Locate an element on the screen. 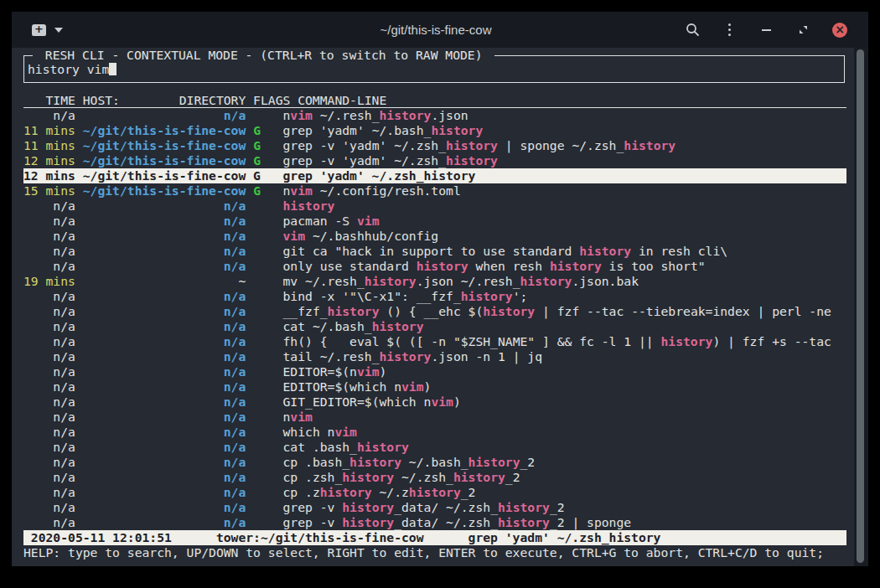  row-command-text: cp .z is located at coordinates (302, 493).